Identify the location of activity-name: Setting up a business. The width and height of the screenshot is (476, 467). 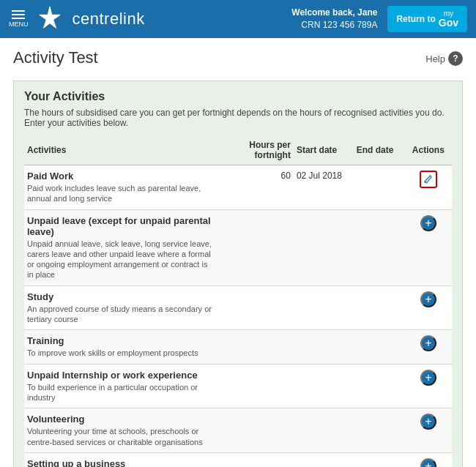
(120, 463).